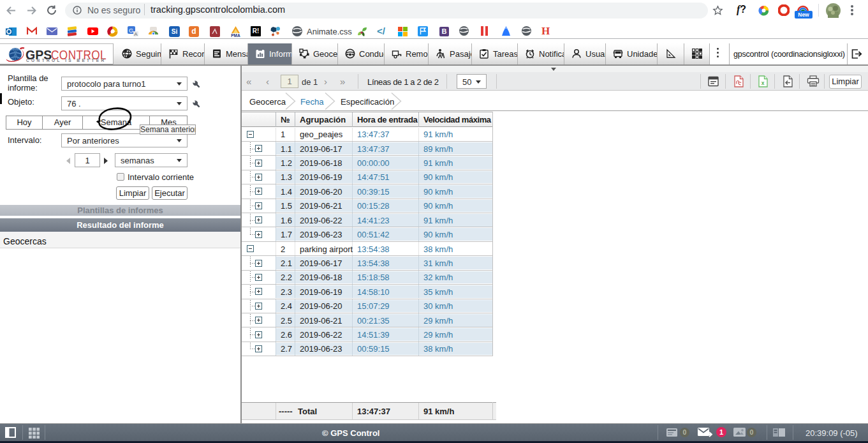 This screenshot has height=443, width=868. Describe the element at coordinates (131, 31) in the screenshot. I see `svg-text: G` at that location.